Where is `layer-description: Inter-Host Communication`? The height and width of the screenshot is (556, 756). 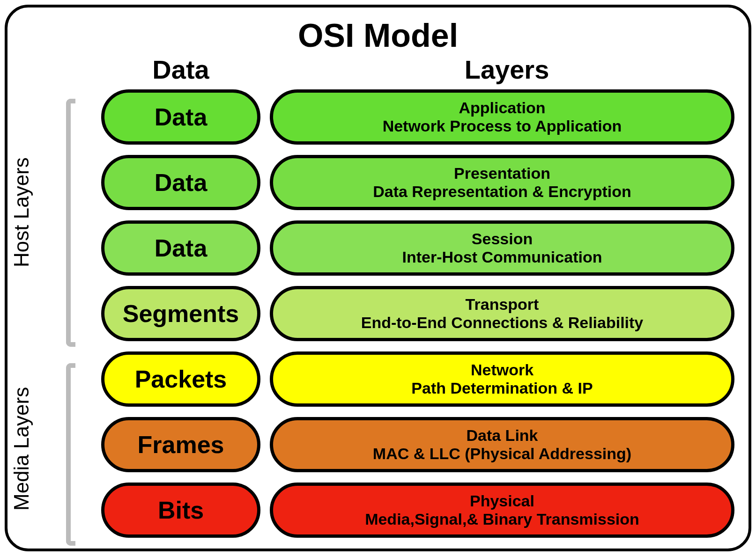 layer-description: Inter-Host Communication is located at coordinates (502, 257).